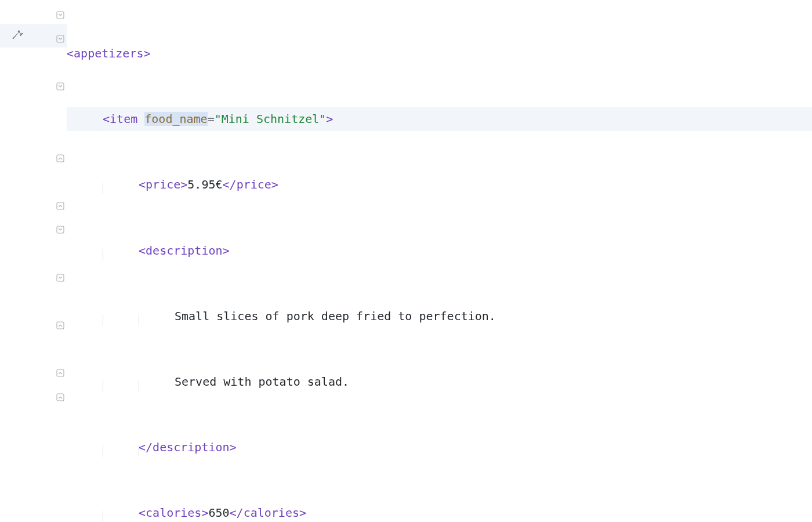 The height and width of the screenshot is (522, 812). I want to click on code-line: <appetizers>, so click(440, 53).